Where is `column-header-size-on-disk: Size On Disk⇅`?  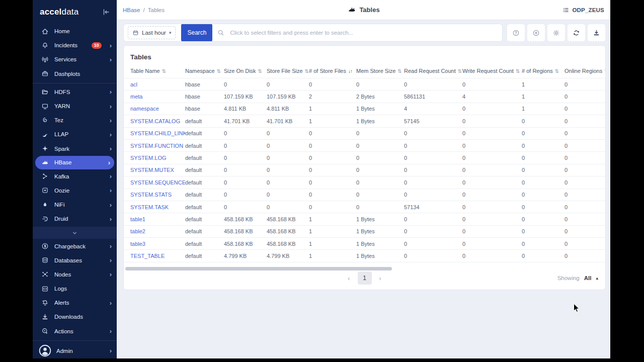 column-header-size-on-disk: Size On Disk⇅ is located at coordinates (246, 72).